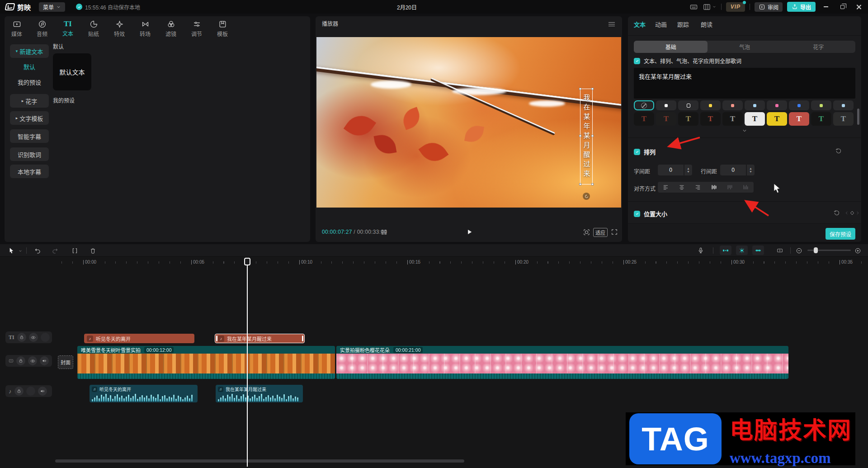  What do you see at coordinates (671, 47) in the screenshot?
I see `subtab-basic: 基础` at bounding box center [671, 47].